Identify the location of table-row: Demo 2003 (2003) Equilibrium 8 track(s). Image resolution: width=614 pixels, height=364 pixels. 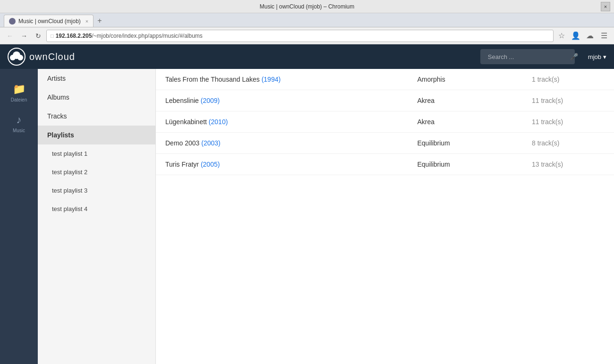
(385, 144).